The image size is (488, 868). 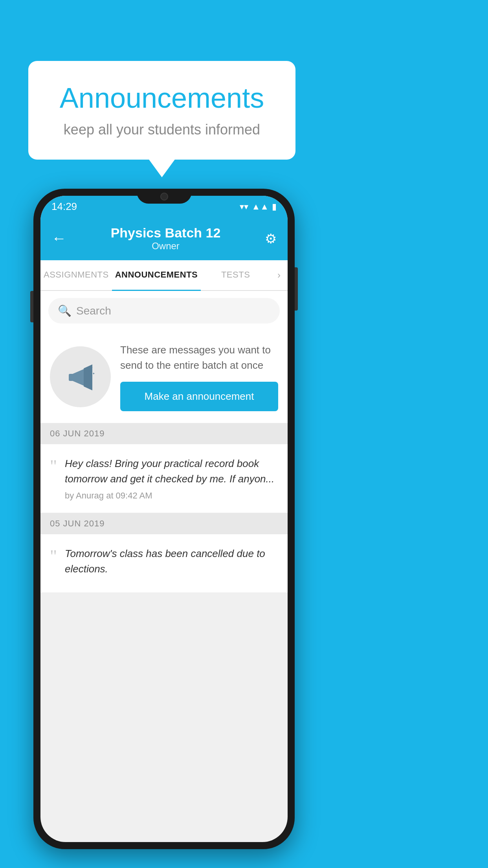 What do you see at coordinates (164, 564) in the screenshot?
I see `announcement-item-2: " Tomorrow's class has been cancelled du…` at bounding box center [164, 564].